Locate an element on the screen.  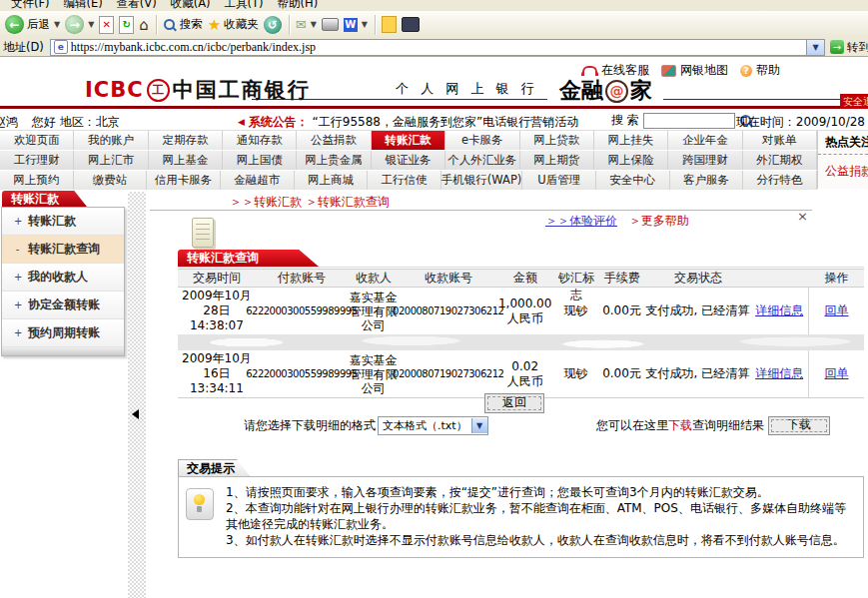
messenger-button is located at coordinates (411, 24).